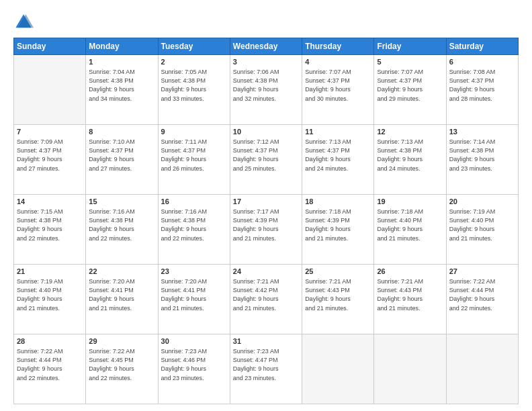  I want to click on sunset-text: Sunset: 4:39 PM, so click(266, 220).